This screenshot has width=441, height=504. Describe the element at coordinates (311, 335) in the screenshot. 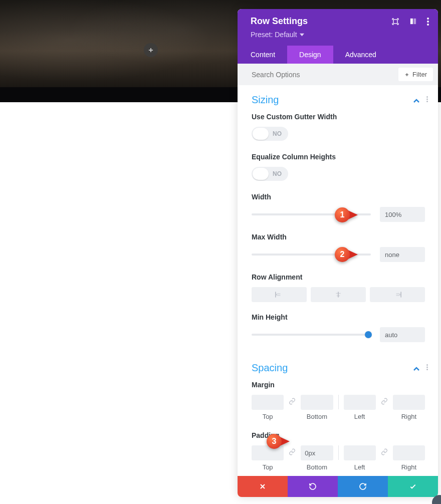

I see `min-height-slider` at that location.